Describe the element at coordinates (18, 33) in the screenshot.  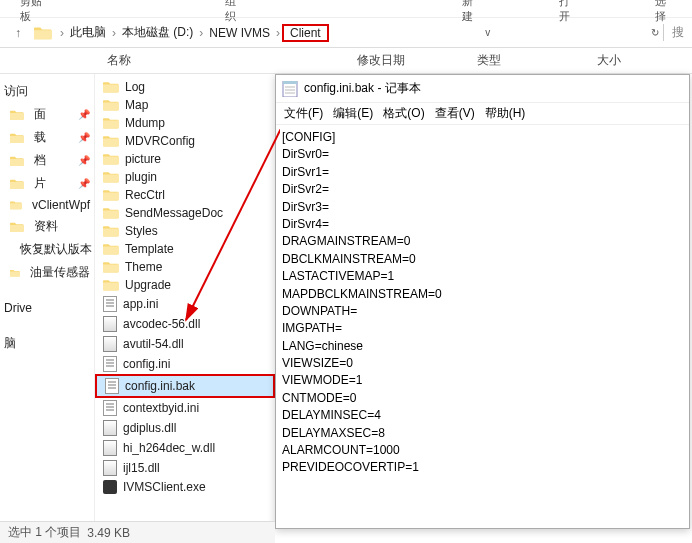
I see `nav-up-button: ↑` at that location.